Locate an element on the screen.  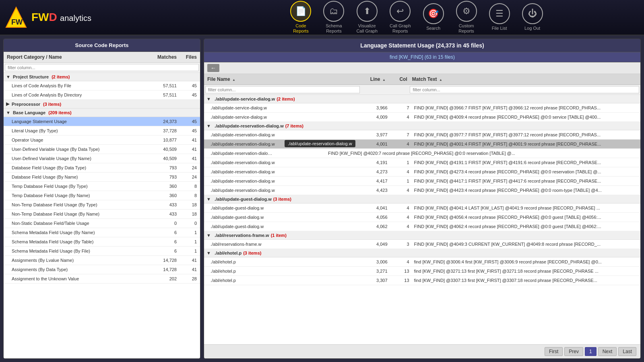
row-matches: 14,728 is located at coordinates (164, 269).